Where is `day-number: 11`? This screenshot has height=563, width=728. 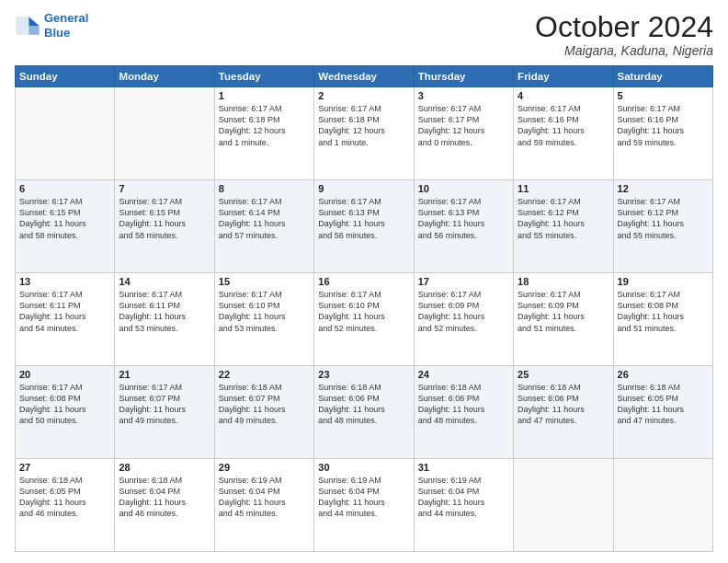
day-number: 11 is located at coordinates (563, 189).